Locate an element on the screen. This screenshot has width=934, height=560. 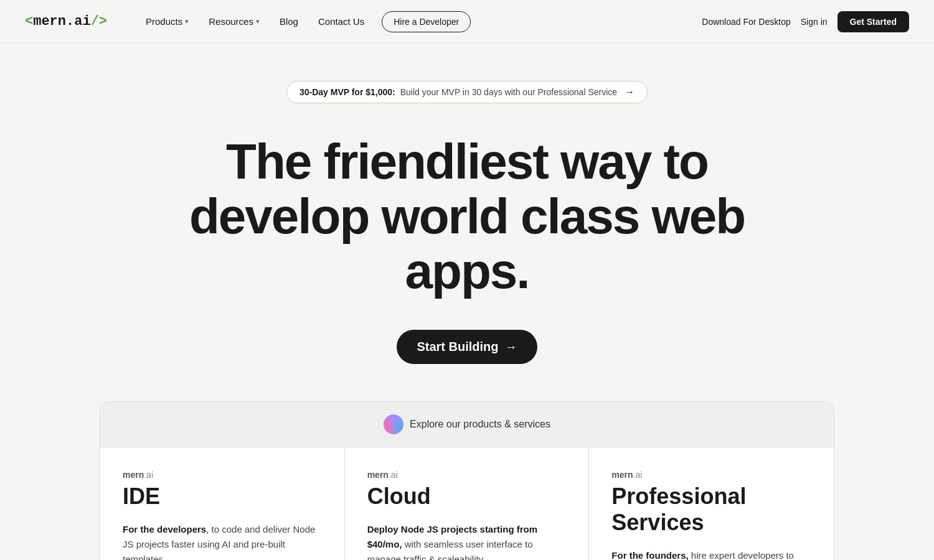
nav-blog-label: Blog is located at coordinates (289, 21).